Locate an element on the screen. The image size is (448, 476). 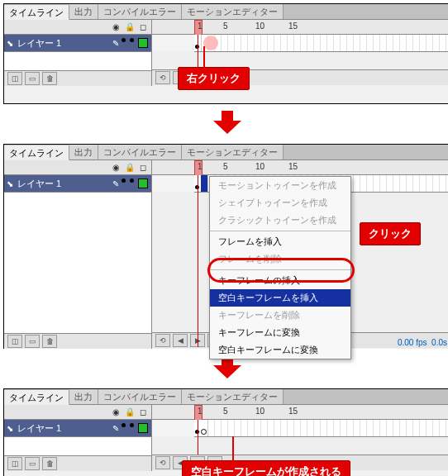
ctx-motion-tween: モーショントゥイーンを作成 is located at coordinates (280, 185).